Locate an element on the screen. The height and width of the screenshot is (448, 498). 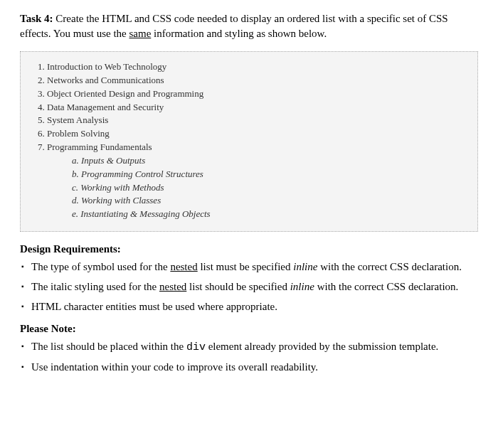
req-text: list must be specified is located at coordinates (246, 267).